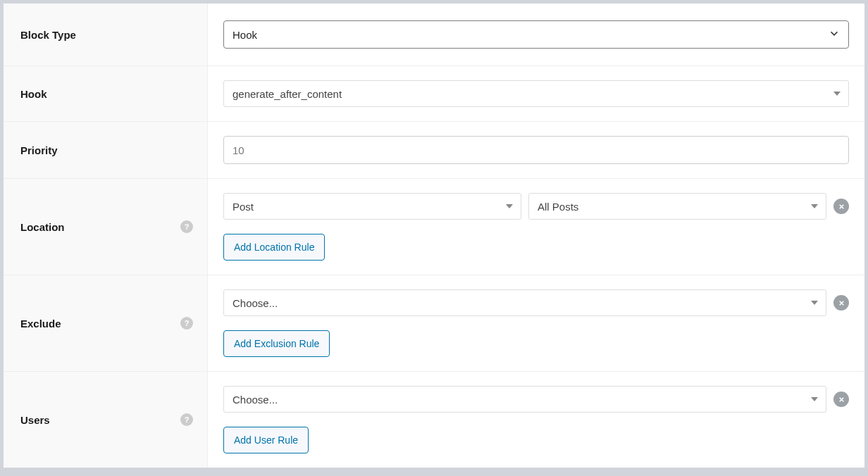 The image size is (868, 476). Describe the element at coordinates (34, 94) in the screenshot. I see `label-hook: Hook` at that location.